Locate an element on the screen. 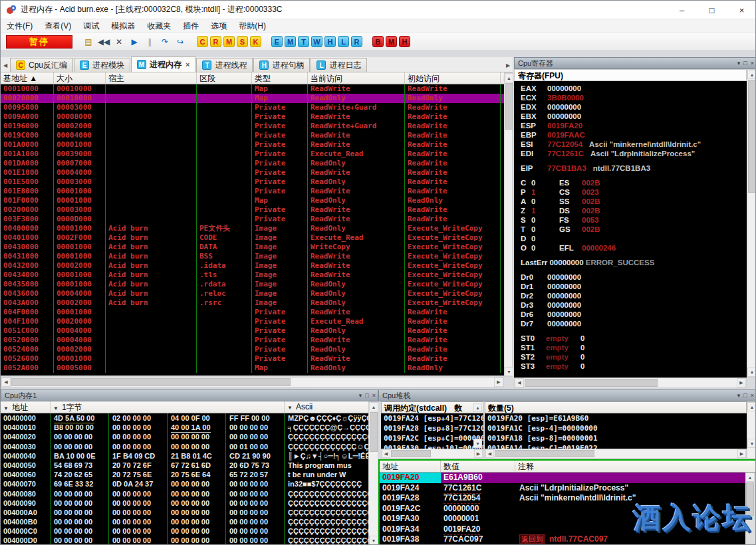 The width and height of the screenshot is (756, 545). dump-row: 0040009000 00 00 0000 00 00 0000 00 00 0… is located at coordinates (185, 503).